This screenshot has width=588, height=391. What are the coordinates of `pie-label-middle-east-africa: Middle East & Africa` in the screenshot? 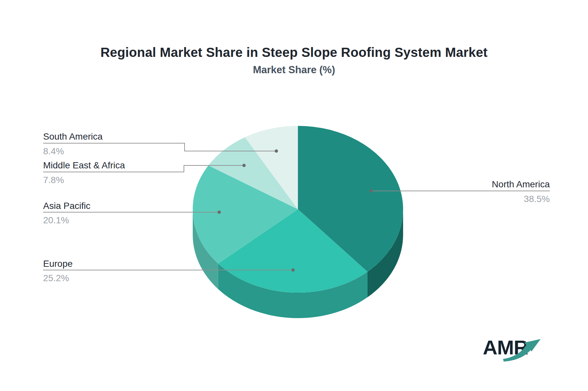 It's located at (84, 165).